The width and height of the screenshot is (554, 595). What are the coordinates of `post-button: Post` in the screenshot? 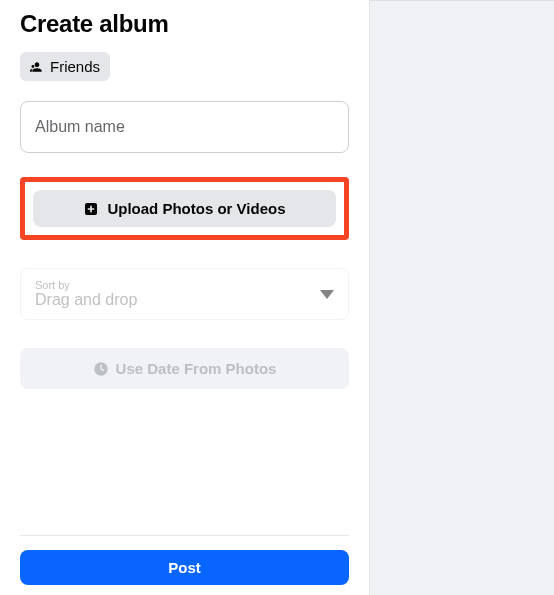 It's located at (184, 568).